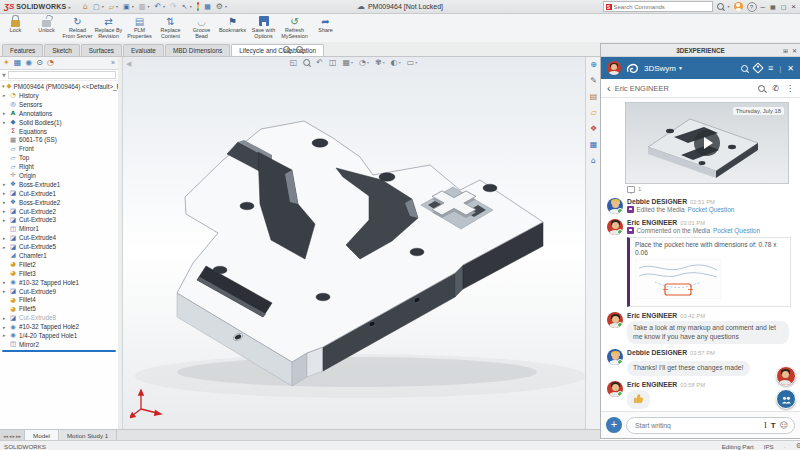 This screenshot has width=800, height=450. I want to click on featuremanager-tab-icon: ✦, so click(6, 62).